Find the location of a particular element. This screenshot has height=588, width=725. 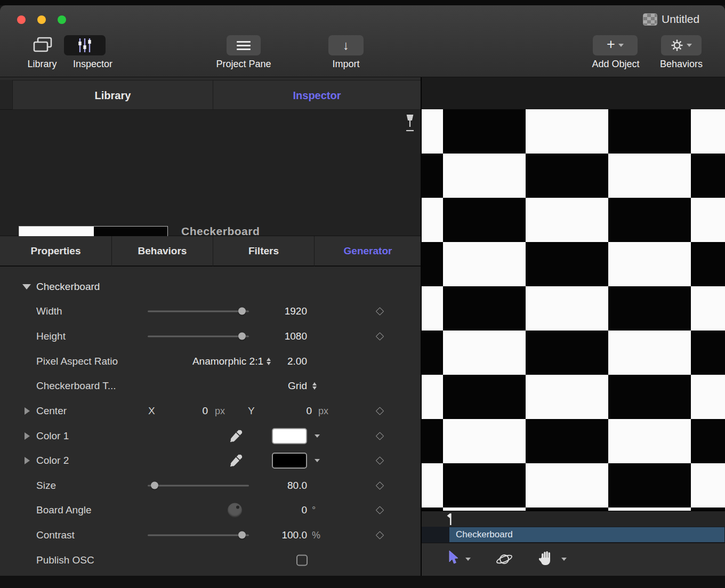

mini-timeline-ruler is located at coordinates (574, 519).